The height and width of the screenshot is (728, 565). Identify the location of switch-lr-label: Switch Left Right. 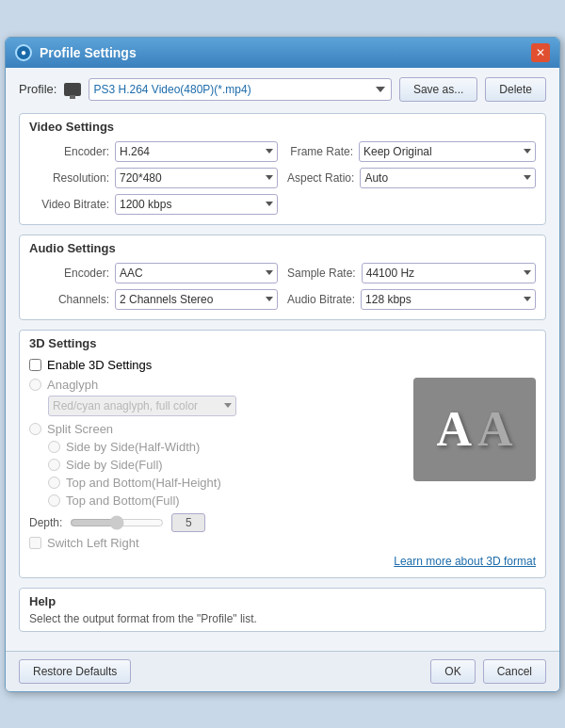
(93, 542).